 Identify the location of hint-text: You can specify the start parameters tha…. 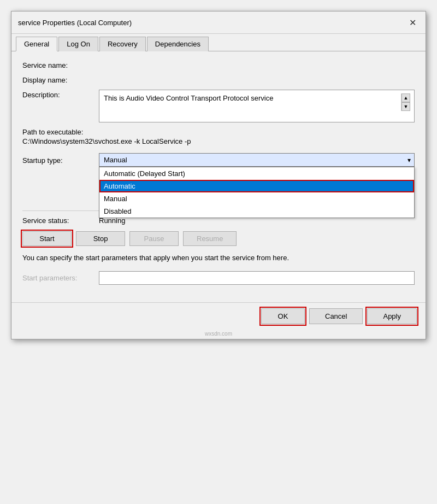
(218, 258).